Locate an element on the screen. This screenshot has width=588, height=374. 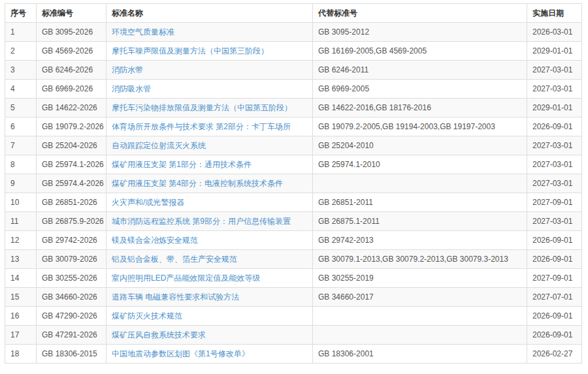
cell-replaced: GB 25204-2010 is located at coordinates (420, 146).